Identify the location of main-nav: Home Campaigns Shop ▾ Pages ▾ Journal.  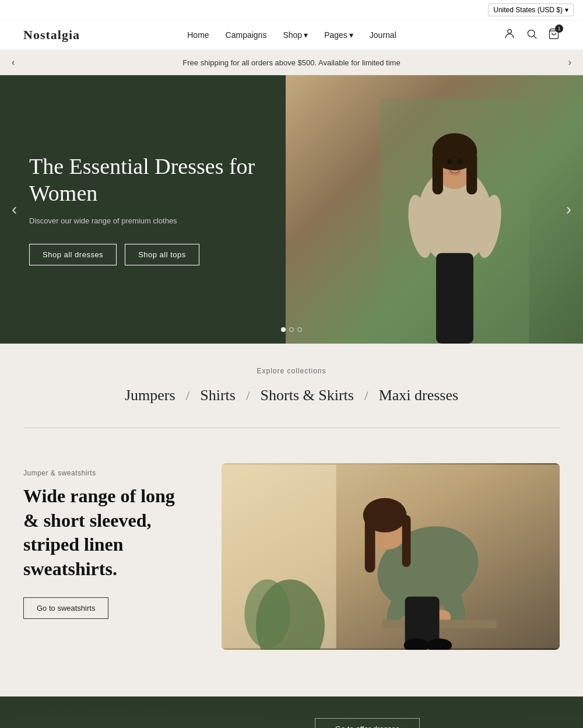
(292, 35).